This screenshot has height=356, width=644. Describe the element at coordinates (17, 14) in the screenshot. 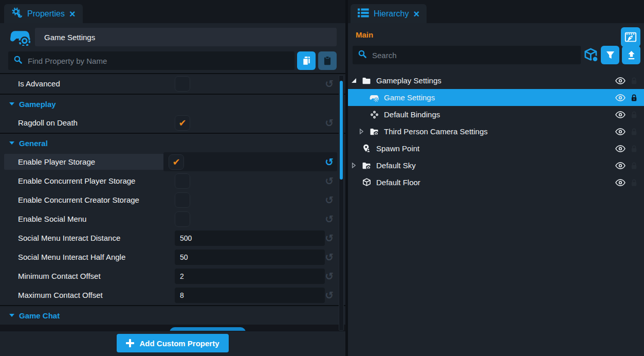

I see `gear-wrench-icon` at that location.